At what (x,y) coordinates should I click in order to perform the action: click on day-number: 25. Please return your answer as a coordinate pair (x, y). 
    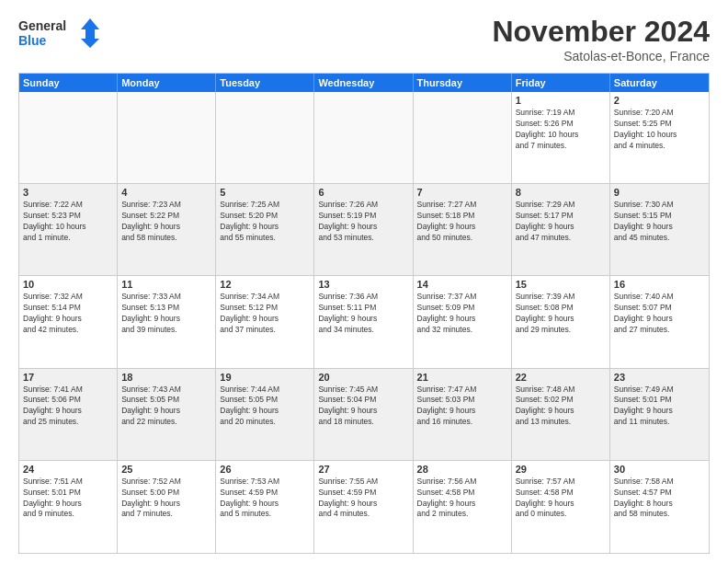
    Looking at the image, I should click on (166, 469).